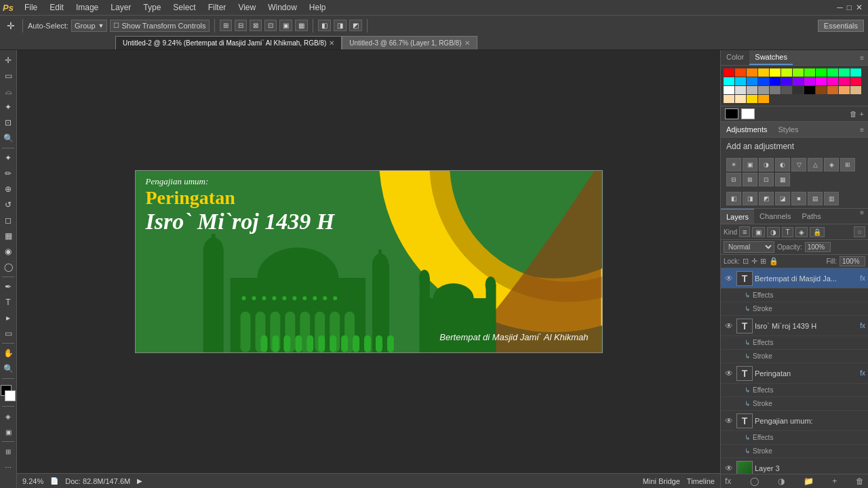 This screenshot has height=488, width=868. What do you see at coordinates (701, 481) in the screenshot?
I see `timeline-label: Timeline` at bounding box center [701, 481].